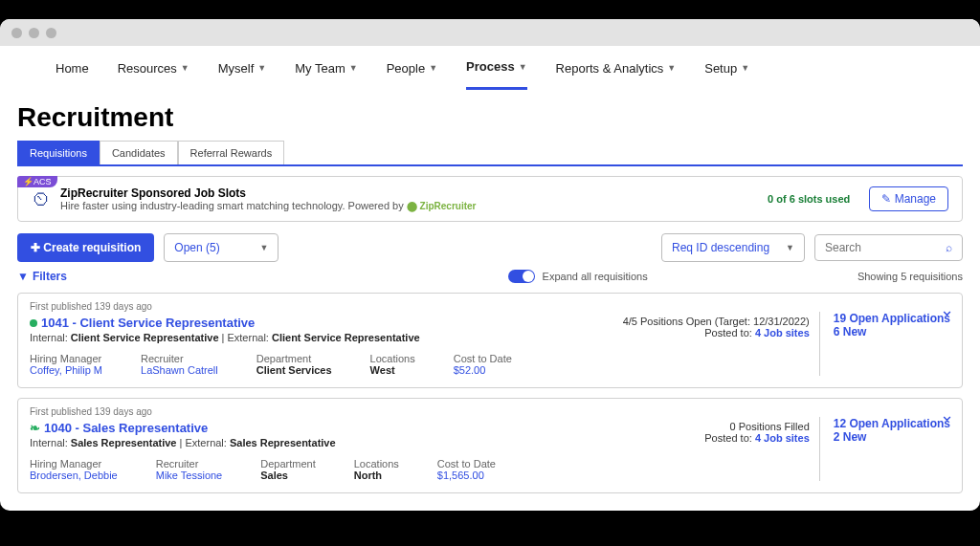  I want to click on nav-myteam: My Team▼, so click(325, 75).